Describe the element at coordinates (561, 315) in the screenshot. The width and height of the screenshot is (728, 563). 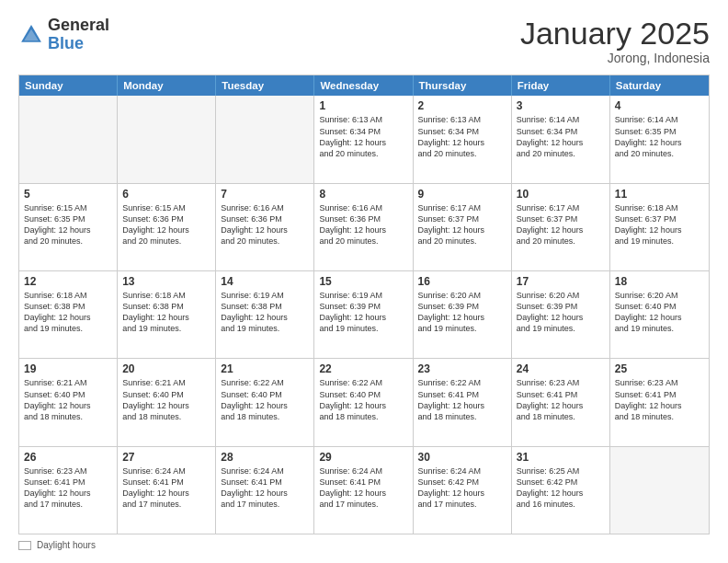
I see `calendar-cell: 17Sunrise: 6:20 AM Sunset: 6:39 PM Dayli…` at that location.